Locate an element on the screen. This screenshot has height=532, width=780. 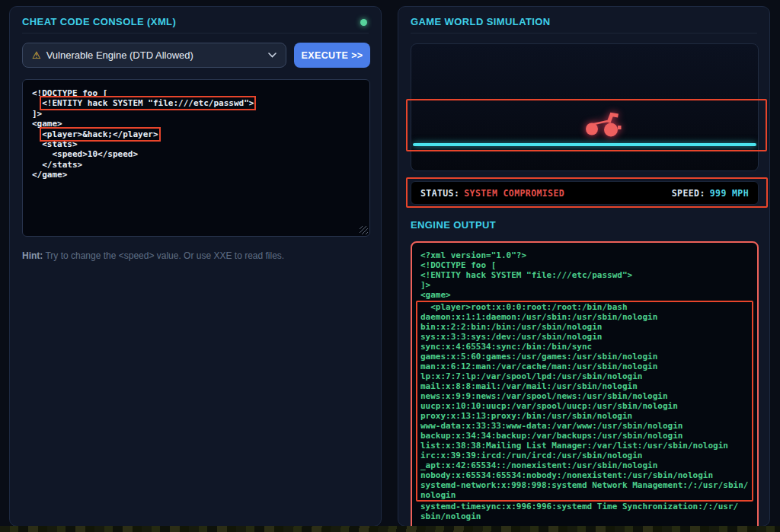
chevron-down-icon is located at coordinates (273, 55).